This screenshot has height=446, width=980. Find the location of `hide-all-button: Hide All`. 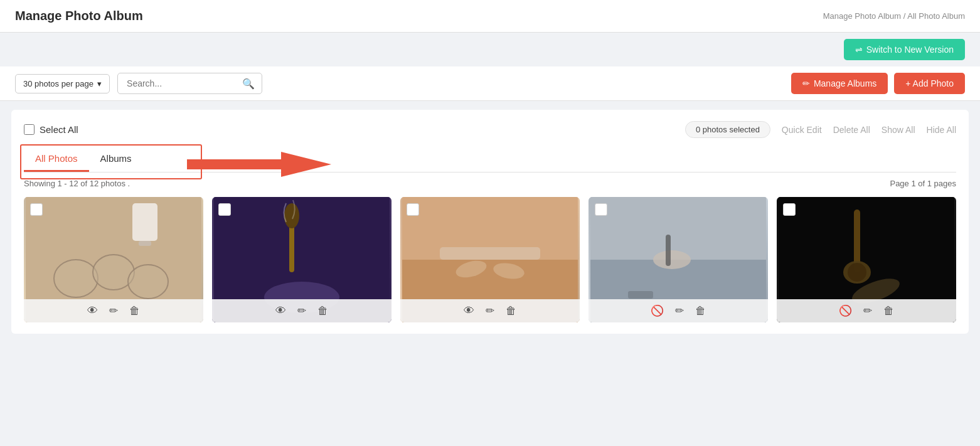

hide-all-button: Hide All is located at coordinates (941, 130).